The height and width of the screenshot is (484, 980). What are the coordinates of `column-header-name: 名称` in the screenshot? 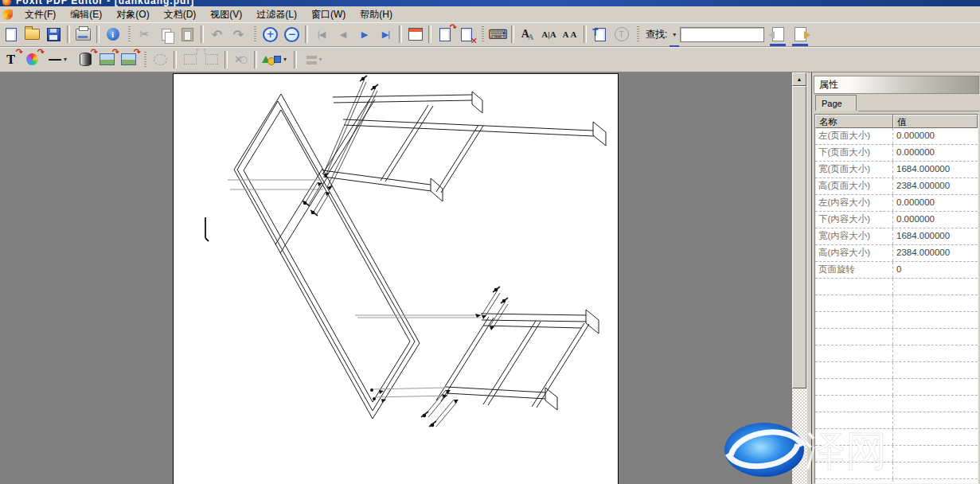 It's located at (854, 121).